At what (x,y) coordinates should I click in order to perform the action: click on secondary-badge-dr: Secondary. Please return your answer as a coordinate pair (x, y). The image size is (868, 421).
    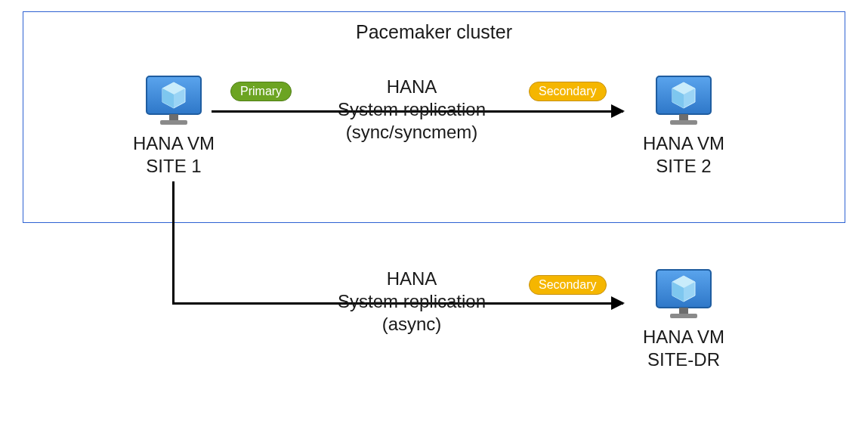
    Looking at the image, I should click on (568, 285).